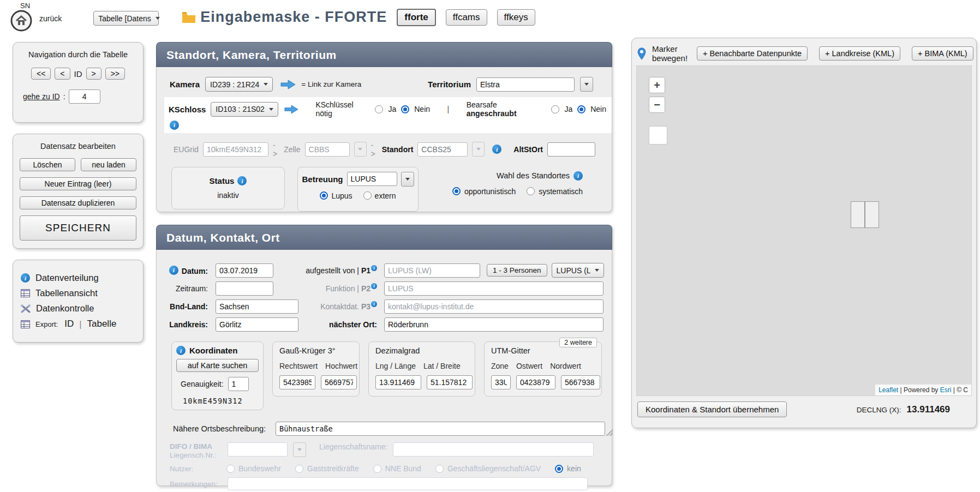 This screenshot has width=980, height=492. What do you see at coordinates (384, 55) in the screenshot?
I see `standort-section-header: Standort, Kamera, Territorium` at bounding box center [384, 55].